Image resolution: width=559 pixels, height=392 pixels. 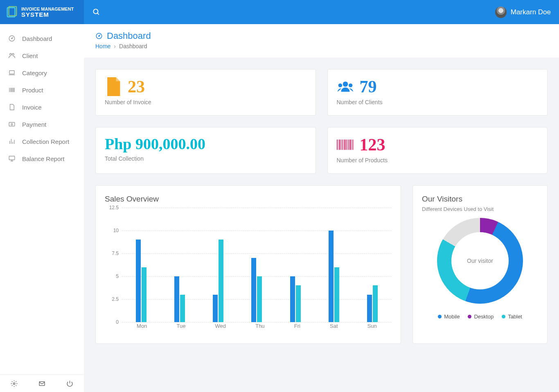 What do you see at coordinates (438, 102) in the screenshot?
I see `stat-label: Number of Clients` at bounding box center [438, 102].